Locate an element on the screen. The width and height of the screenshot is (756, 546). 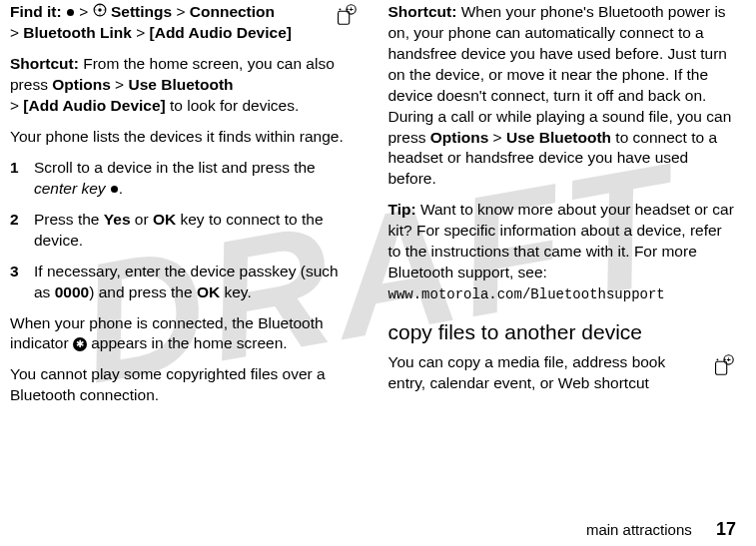
center-key-icon is located at coordinates (70, 12).